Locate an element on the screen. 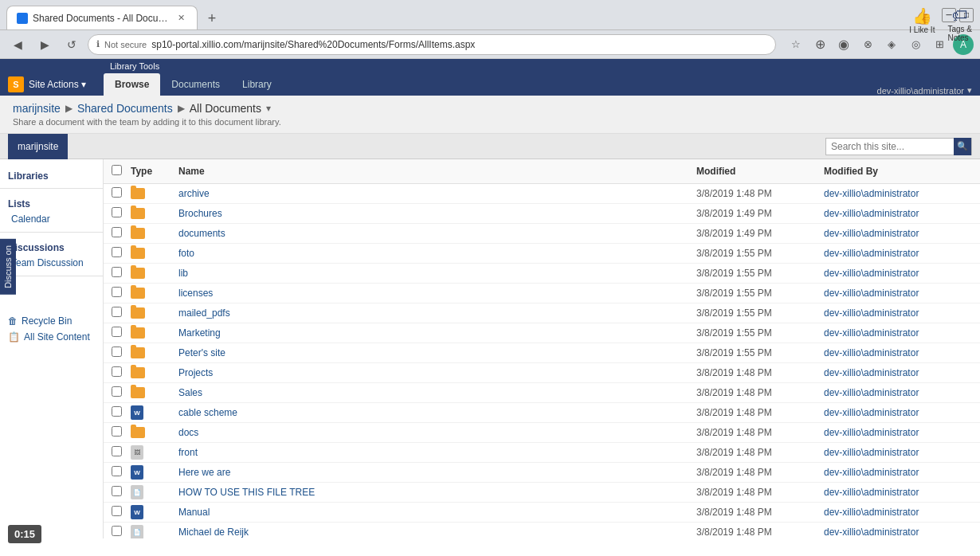  sidebar-item-calendar: Calendar is located at coordinates (51, 219).